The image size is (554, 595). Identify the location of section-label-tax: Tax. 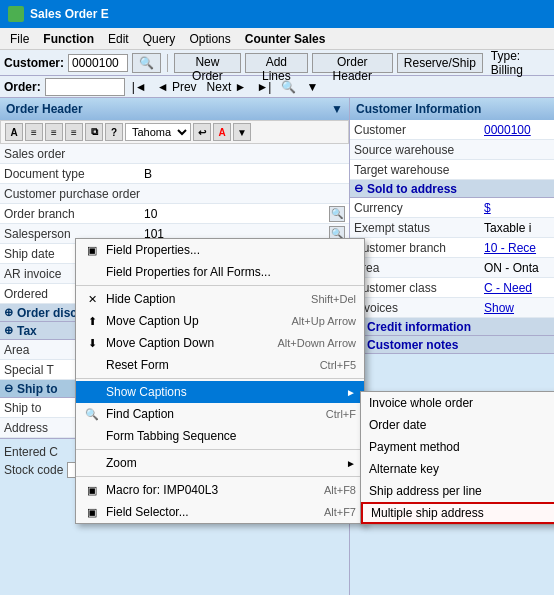
(27, 331).